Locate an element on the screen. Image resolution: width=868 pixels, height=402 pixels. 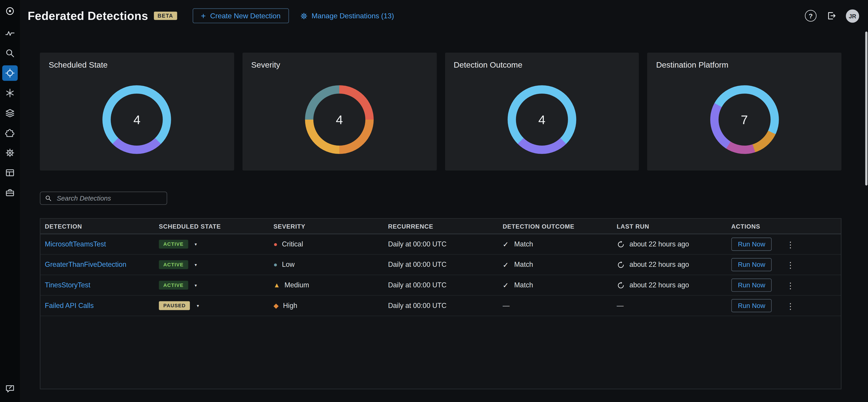
column-header: SEVERITY is located at coordinates (331, 226).